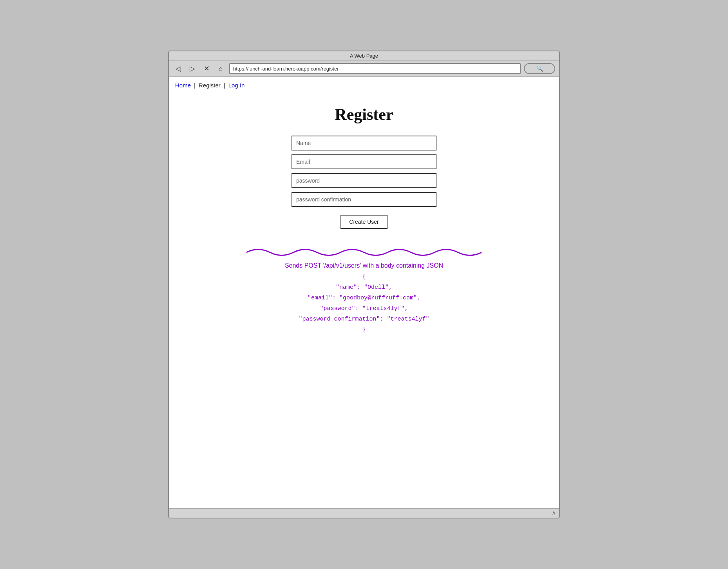 Image resolution: width=728 pixels, height=569 pixels. Describe the element at coordinates (178, 69) in the screenshot. I see `back-icon: ◁` at that location.